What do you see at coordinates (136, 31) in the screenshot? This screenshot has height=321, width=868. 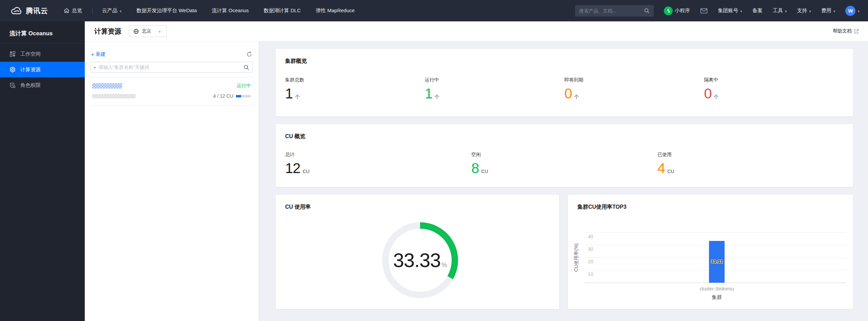 I see `globe-icon` at bounding box center [136, 31].